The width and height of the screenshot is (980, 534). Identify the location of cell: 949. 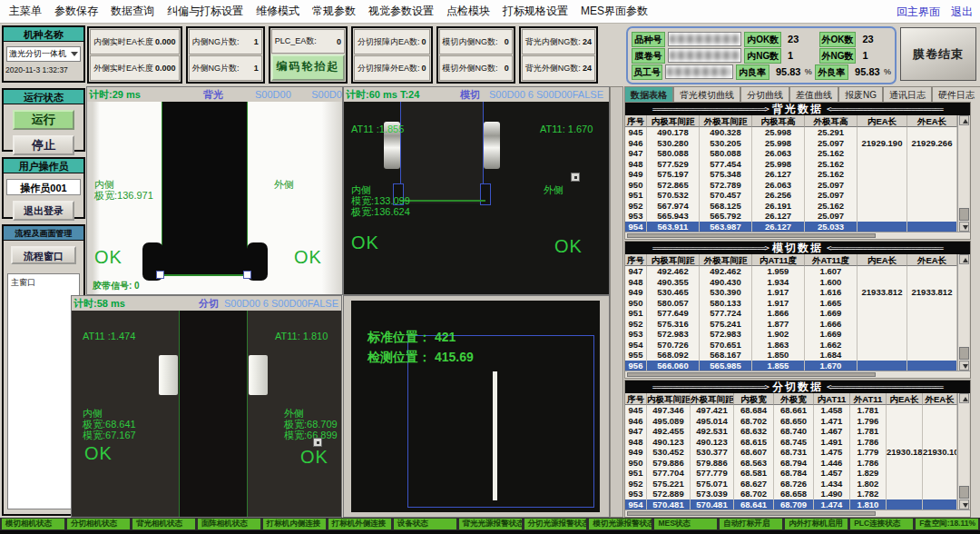
(636, 452).